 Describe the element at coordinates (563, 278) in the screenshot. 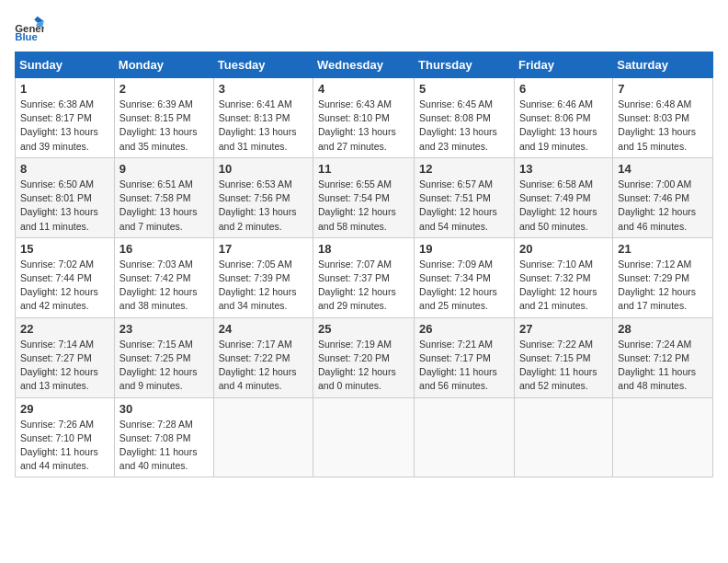

I see `calendar-day-20: 20 Sunrise: 7:10 AM Sunset: 7:32 PM Dayl…` at that location.